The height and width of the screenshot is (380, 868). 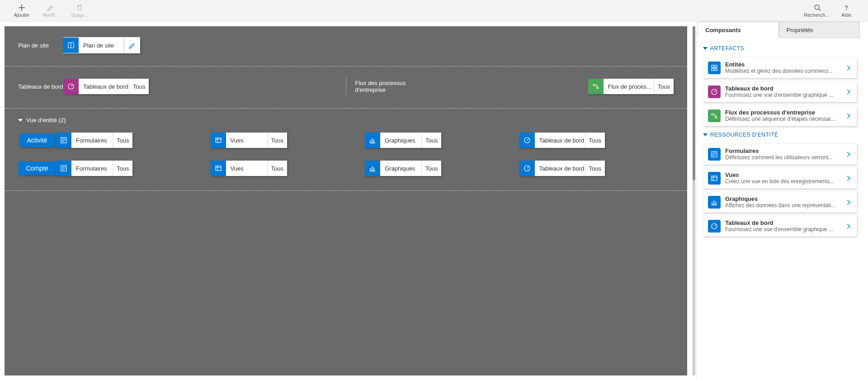 I want to click on bpf-icon, so click(x=714, y=116).